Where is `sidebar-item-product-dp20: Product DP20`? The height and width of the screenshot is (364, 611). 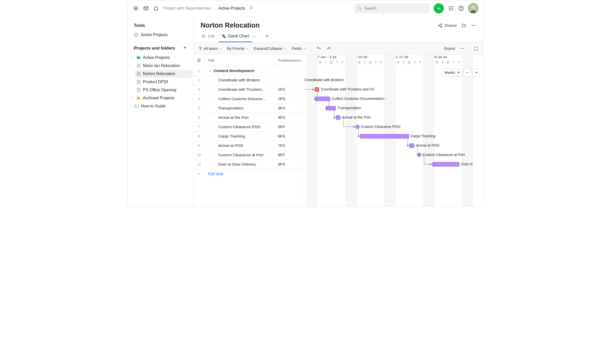 sidebar-item-product-dp20: Product DP20 is located at coordinates (163, 82).